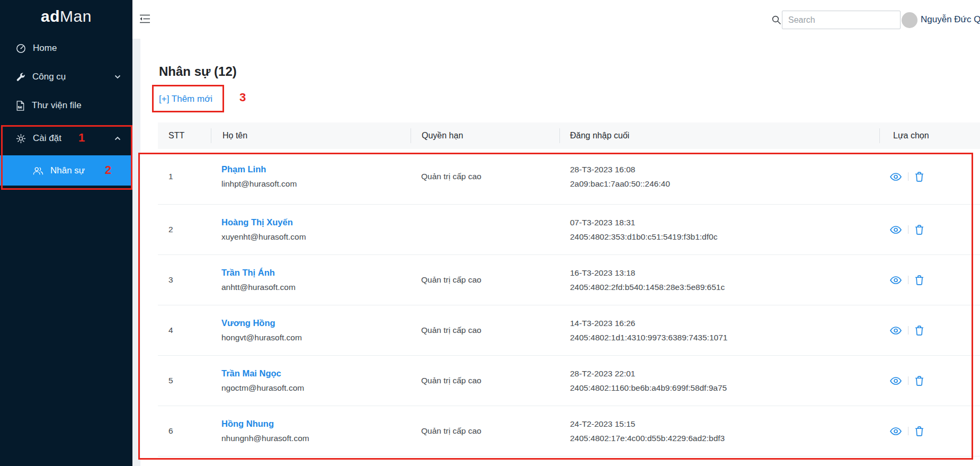 This screenshot has width=980, height=466. I want to click on row-index: 4, so click(184, 330).